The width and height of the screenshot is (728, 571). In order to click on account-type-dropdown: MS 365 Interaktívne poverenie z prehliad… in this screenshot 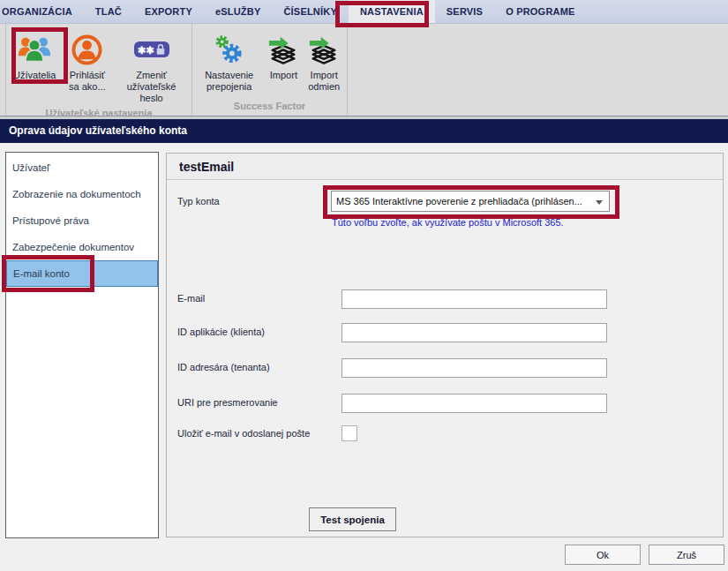, I will do `click(470, 201)`.